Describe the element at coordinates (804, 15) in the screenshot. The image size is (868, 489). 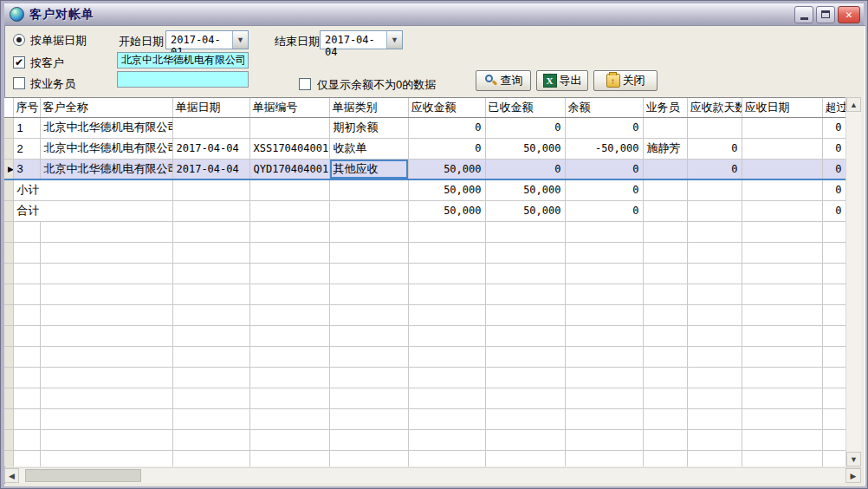
I see `minimize-button` at that location.